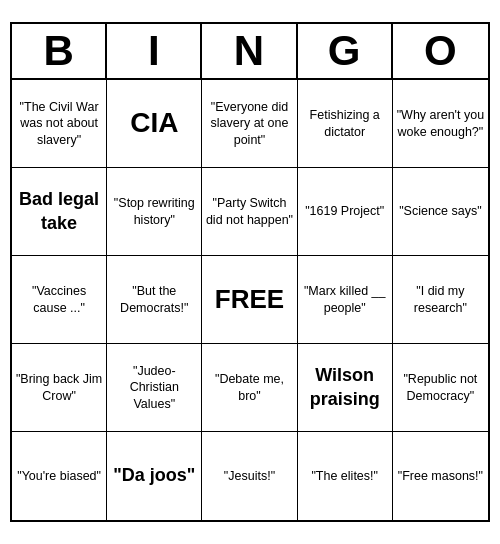  Describe the element at coordinates (60, 300) in the screenshot. I see `bingo-cell: "Vaccines cause ..."` at that location.